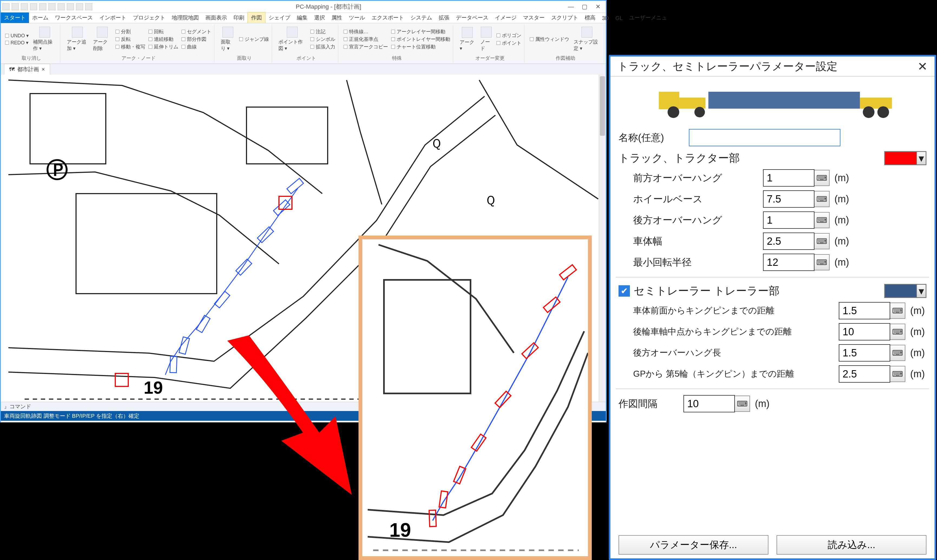  What do you see at coordinates (603, 106) in the screenshot?
I see `scrollbar-thumb` at bounding box center [603, 106].